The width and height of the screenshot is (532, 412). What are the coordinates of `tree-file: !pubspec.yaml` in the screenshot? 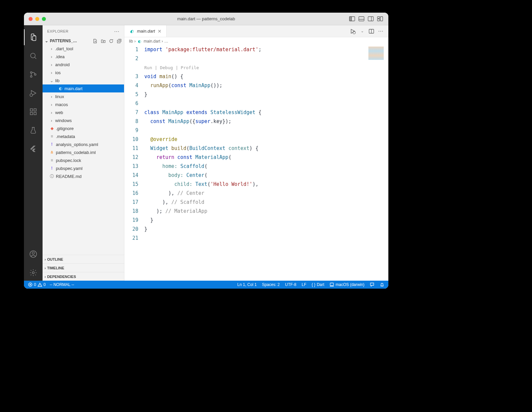 It's located at (83, 168).